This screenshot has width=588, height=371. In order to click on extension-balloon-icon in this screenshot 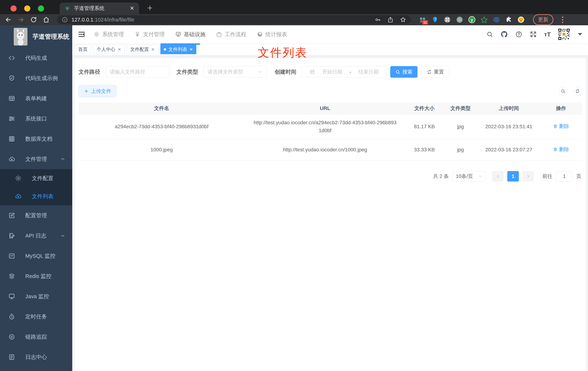, I will do `click(435, 20)`.